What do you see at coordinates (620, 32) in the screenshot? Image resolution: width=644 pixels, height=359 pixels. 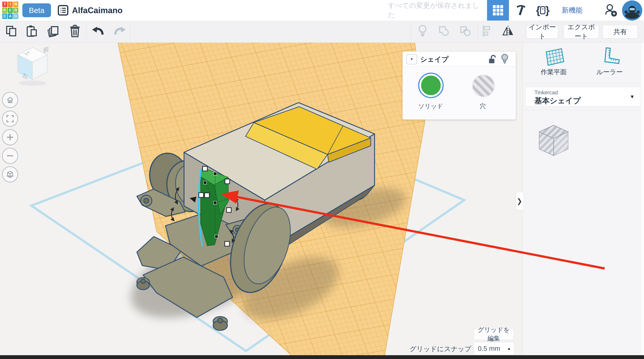 I see `share-button: 共有` at bounding box center [620, 32].